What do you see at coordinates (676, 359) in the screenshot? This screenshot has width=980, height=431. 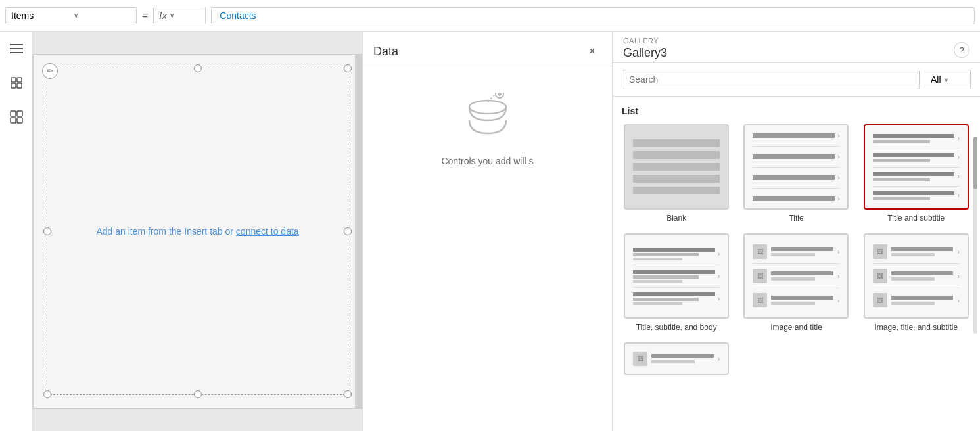 I see `partial-rows: 🖼 ›` at bounding box center [676, 359].